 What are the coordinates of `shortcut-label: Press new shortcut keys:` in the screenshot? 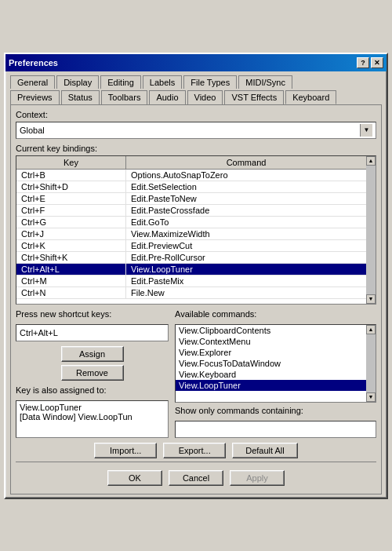 It's located at (93, 314).